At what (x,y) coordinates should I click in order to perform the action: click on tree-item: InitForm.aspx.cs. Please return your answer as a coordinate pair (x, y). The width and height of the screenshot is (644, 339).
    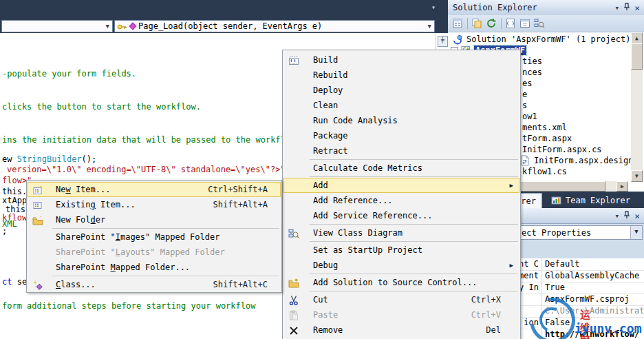
    Looking at the image, I should click on (562, 150).